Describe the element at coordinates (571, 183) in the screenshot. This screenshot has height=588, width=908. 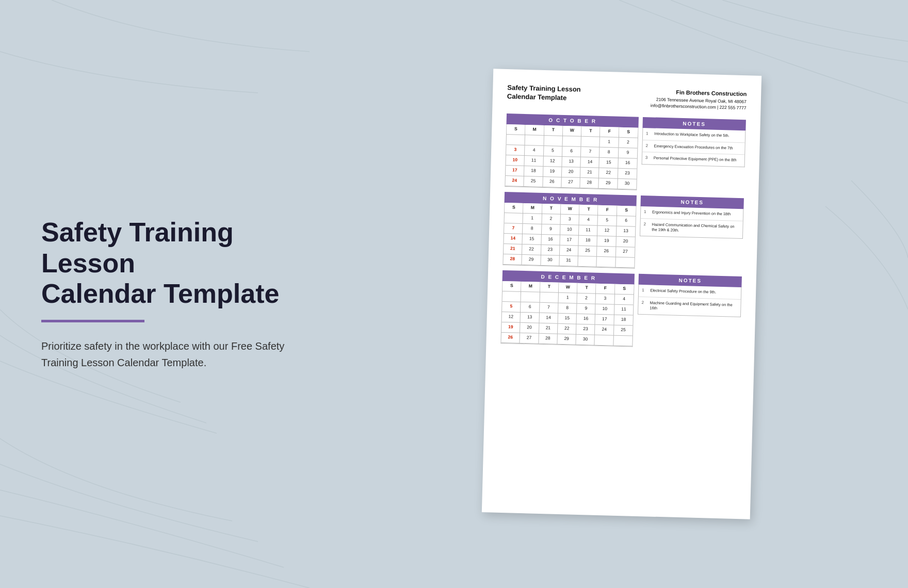
I see `oct-d31: 27` at that location.